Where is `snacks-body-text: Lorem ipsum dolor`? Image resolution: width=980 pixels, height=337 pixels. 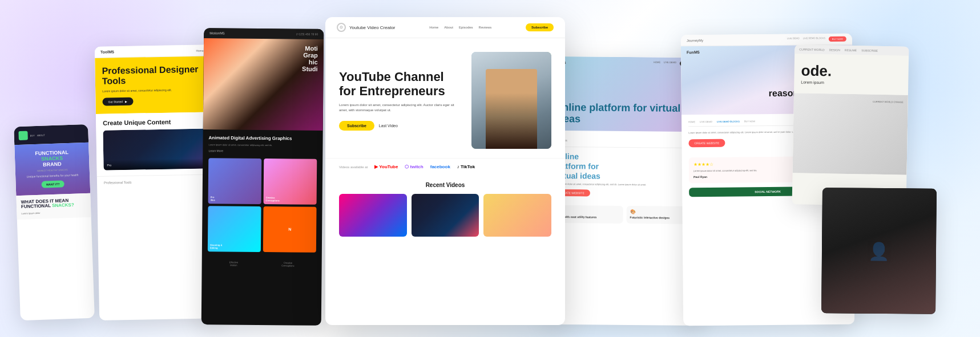
snacks-body-text: Lorem ipsum dolor is located at coordinates (54, 212).